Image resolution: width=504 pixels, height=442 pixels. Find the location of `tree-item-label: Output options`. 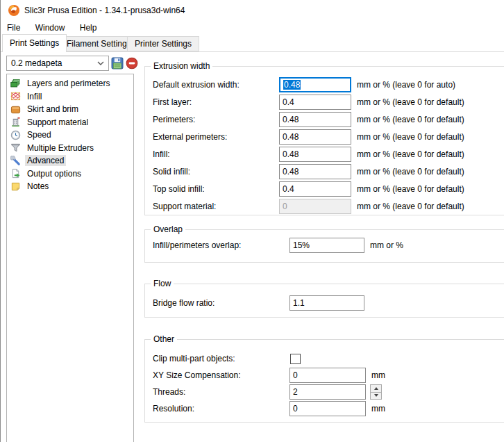

tree-item-label: Output options is located at coordinates (54, 174).